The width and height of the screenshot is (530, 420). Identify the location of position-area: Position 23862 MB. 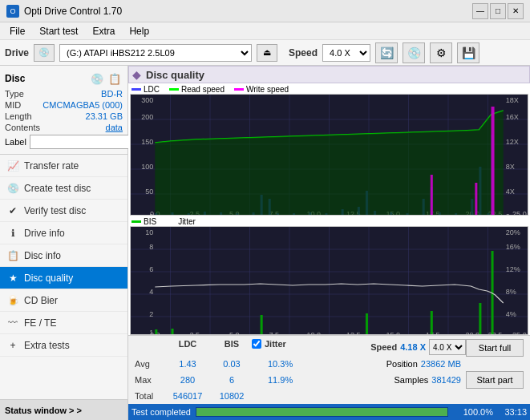
(423, 364).